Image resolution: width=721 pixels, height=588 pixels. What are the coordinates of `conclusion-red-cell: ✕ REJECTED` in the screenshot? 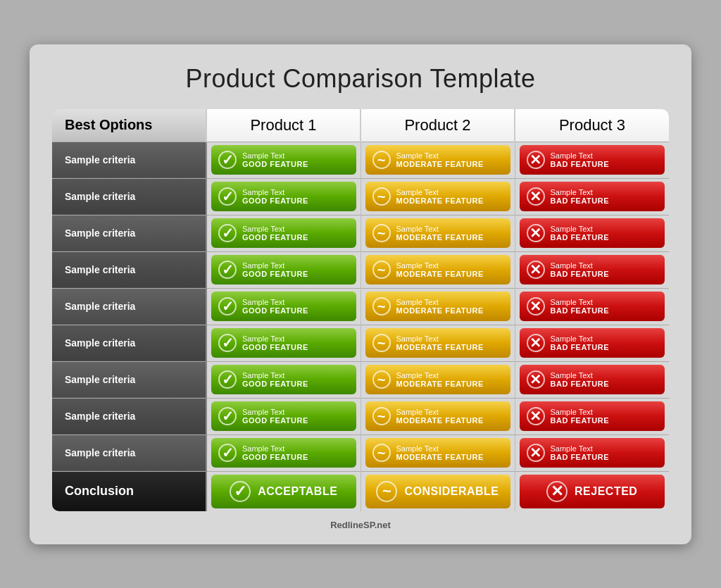 It's located at (591, 492).